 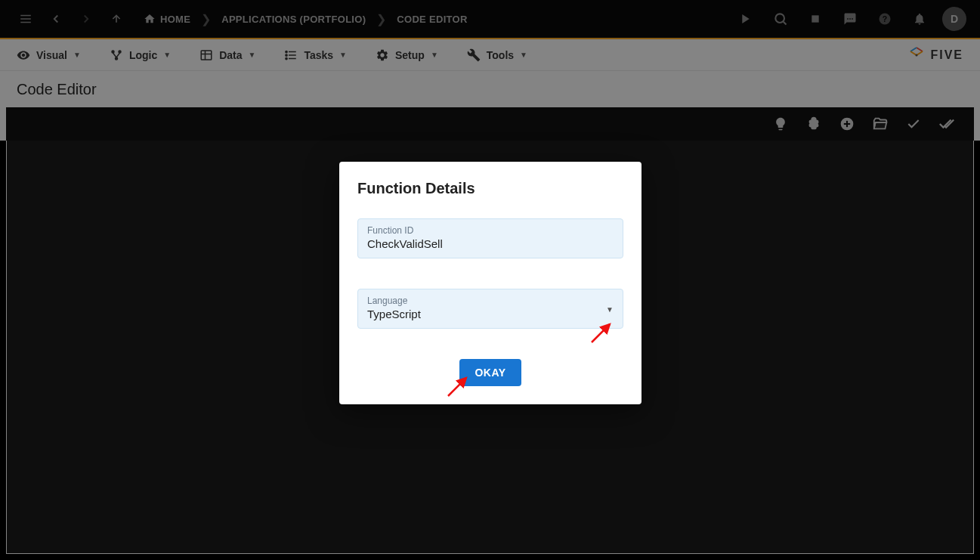 What do you see at coordinates (490, 314) in the screenshot?
I see `field-value: TypeScript` at bounding box center [490, 314].